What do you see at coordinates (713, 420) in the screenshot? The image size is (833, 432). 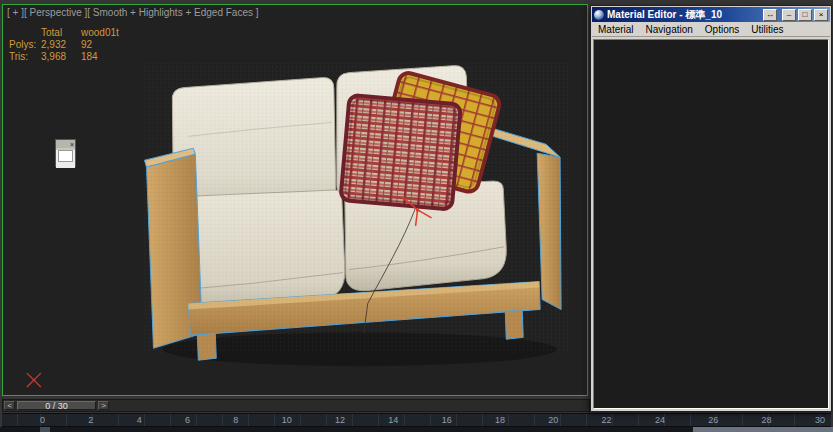 I see `trackbar-tick: 26` at bounding box center [713, 420].